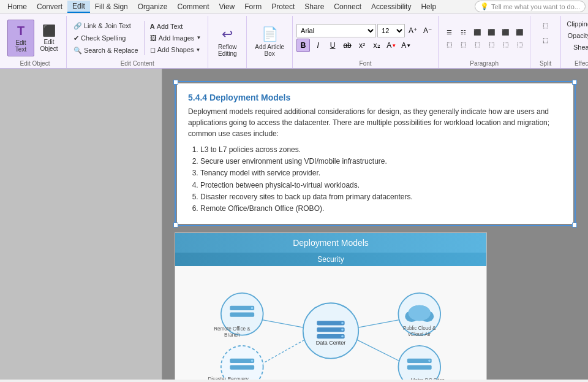 The image size is (588, 382). What do you see at coordinates (176, 38) in the screenshot?
I see `add-images-button: 🖼 Add Images ▼` at bounding box center [176, 38].